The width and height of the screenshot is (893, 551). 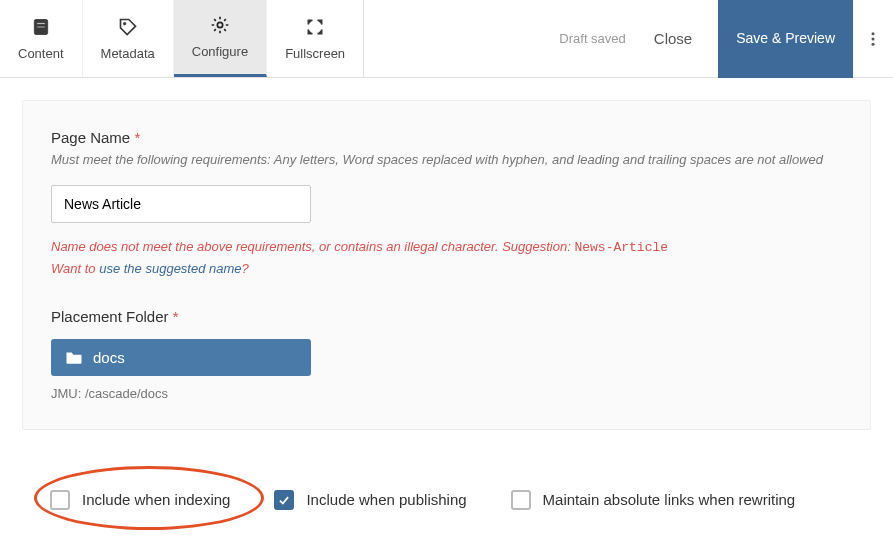 I want to click on placement-folder-chip: docs, so click(x=181, y=358).